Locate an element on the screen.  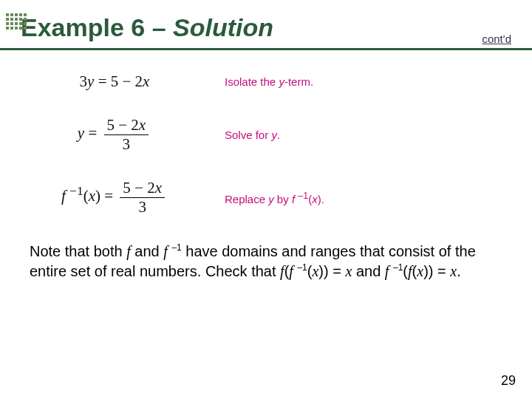
step-row: y = 5 − 2x3 Solve for y. is located at coordinates (266, 134).